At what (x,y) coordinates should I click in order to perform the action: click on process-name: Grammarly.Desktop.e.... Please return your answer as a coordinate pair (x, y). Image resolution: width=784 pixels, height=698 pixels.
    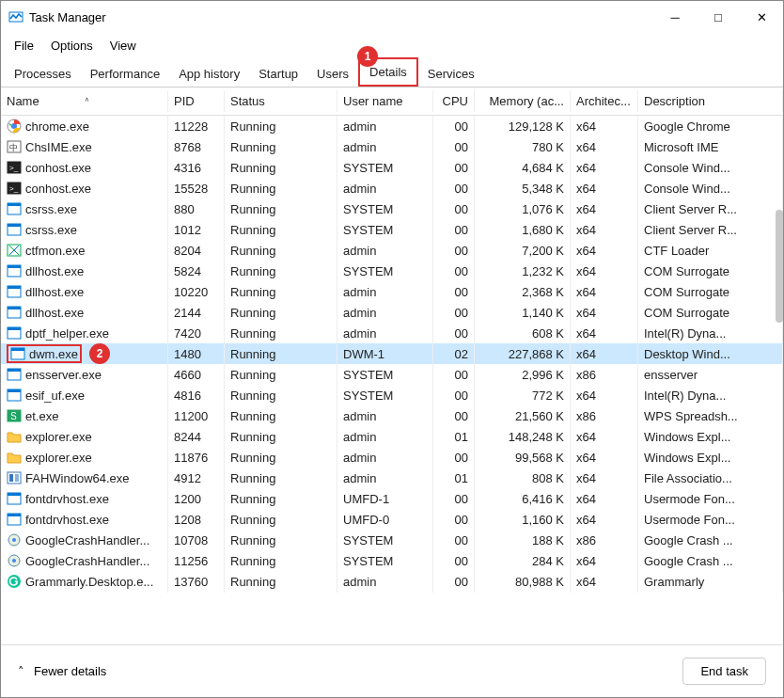
    Looking at the image, I should click on (89, 581).